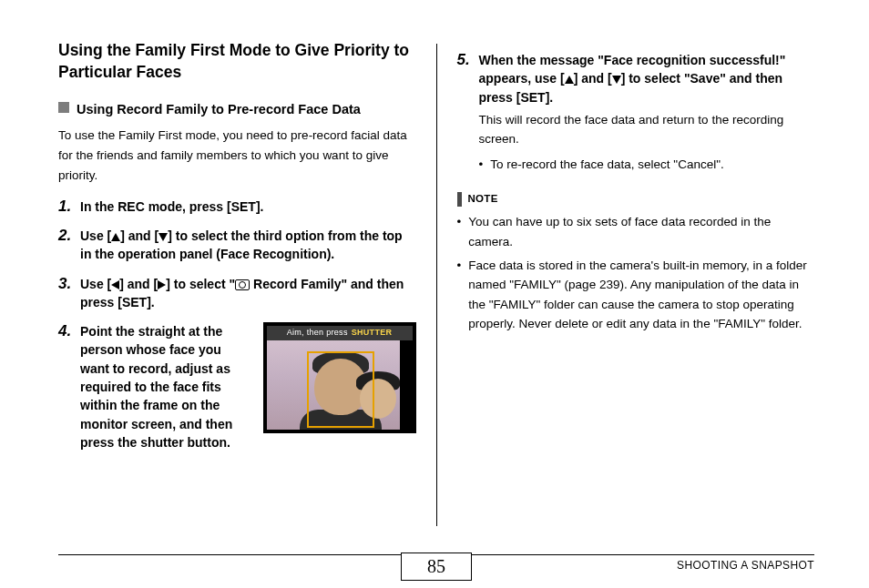  I want to click on step-4: 4. Point the straight at the person whos…, so click(237, 387).